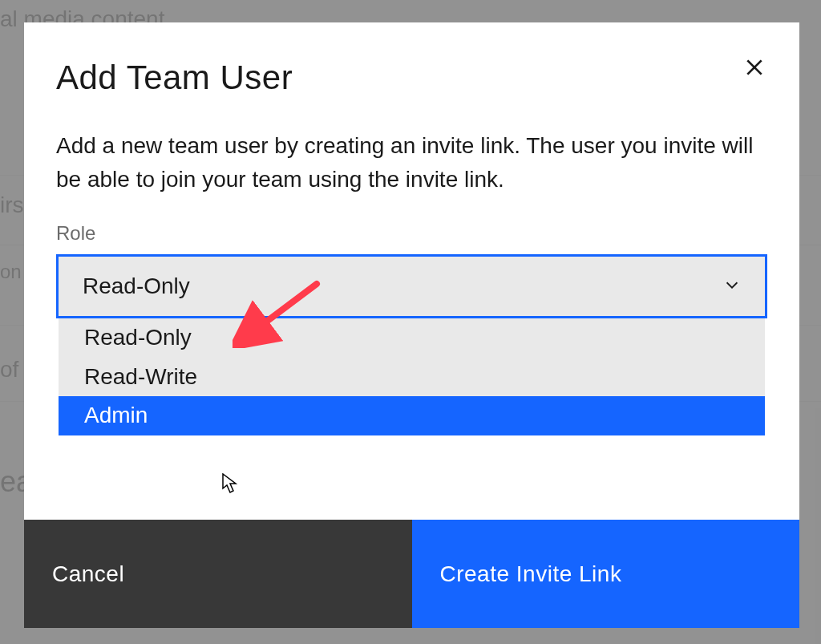 The image size is (821, 644). What do you see at coordinates (412, 286) in the screenshot?
I see `role-select-wrapper: Read-Only Read-Only Read-Write Admin` at bounding box center [412, 286].